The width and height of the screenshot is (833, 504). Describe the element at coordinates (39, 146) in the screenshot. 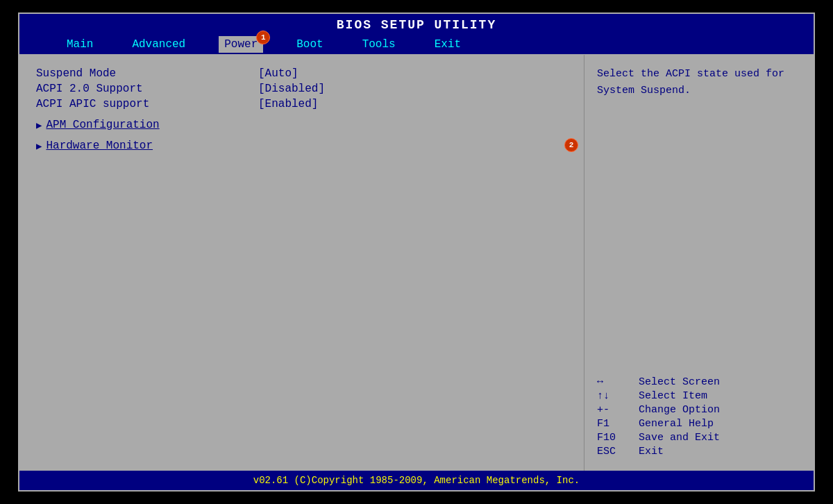

I see `arrow-icon-hwmon: ▶` at that location.